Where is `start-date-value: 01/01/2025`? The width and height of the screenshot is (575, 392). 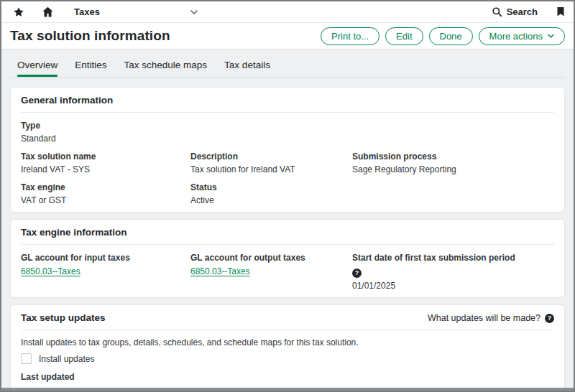
start-date-value: 01/01/2025 is located at coordinates (453, 286).